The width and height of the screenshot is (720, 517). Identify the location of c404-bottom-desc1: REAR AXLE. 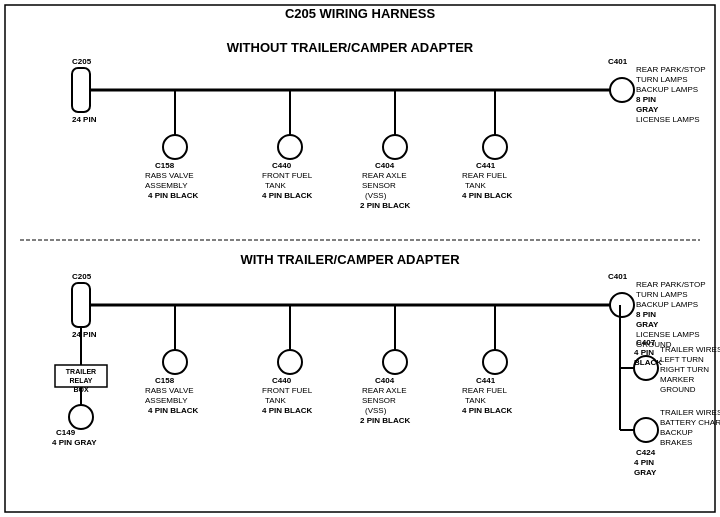
(384, 390).